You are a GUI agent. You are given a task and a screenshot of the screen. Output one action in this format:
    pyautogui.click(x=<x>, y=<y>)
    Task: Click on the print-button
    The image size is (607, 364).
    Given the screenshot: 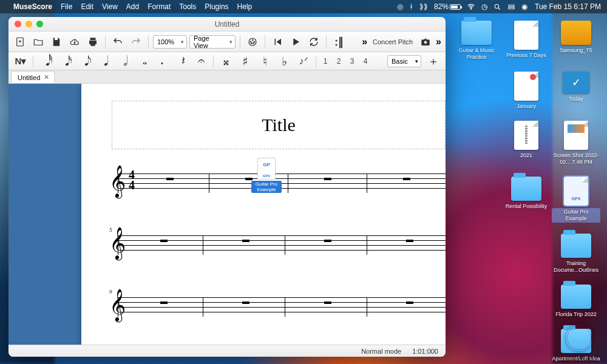 What is the action you would take?
    pyautogui.click(x=93, y=42)
    